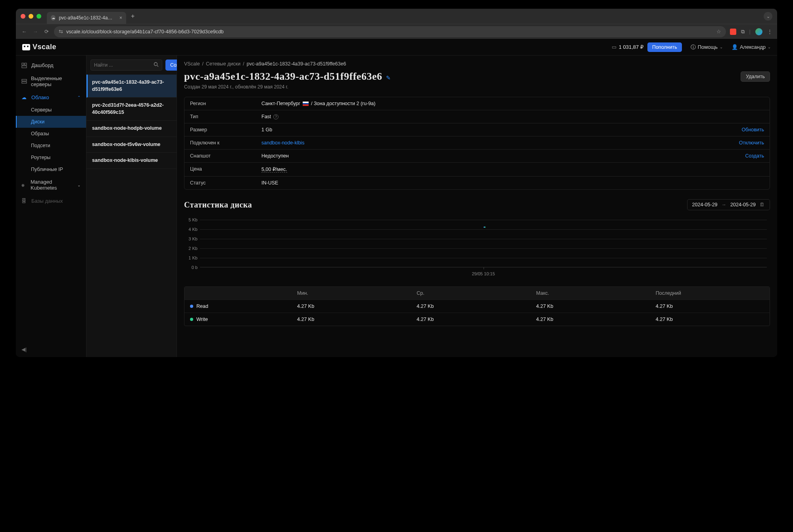  Describe the element at coordinates (753, 130) in the screenshot. I see `resize-button: Обновить` at that location.